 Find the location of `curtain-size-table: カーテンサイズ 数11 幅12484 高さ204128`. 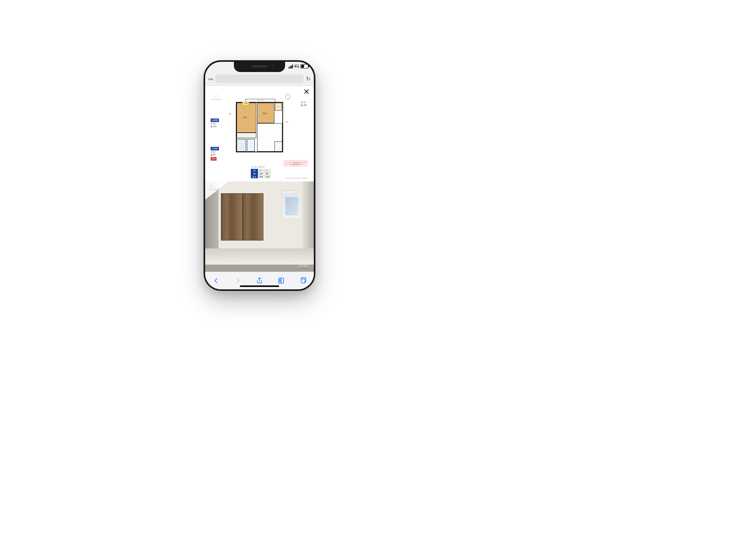

curtain-size-table: カーテンサイズ 数11 幅12484 高さ204128 is located at coordinates (261, 172).